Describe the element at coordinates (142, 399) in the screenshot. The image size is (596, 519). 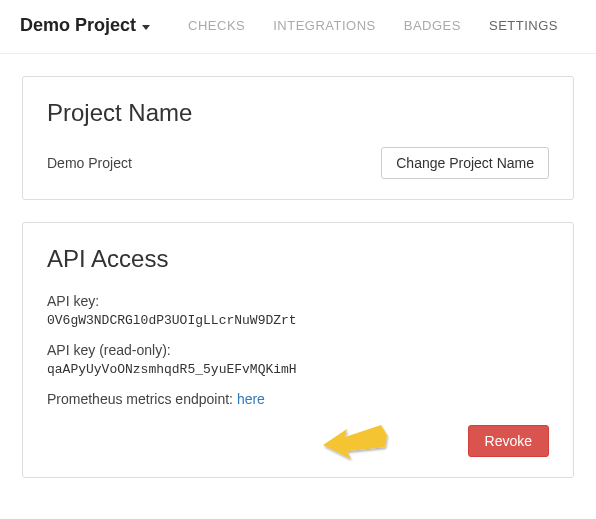
I see `prometheus-label: Prometheus metrics endpoint:` at that location.